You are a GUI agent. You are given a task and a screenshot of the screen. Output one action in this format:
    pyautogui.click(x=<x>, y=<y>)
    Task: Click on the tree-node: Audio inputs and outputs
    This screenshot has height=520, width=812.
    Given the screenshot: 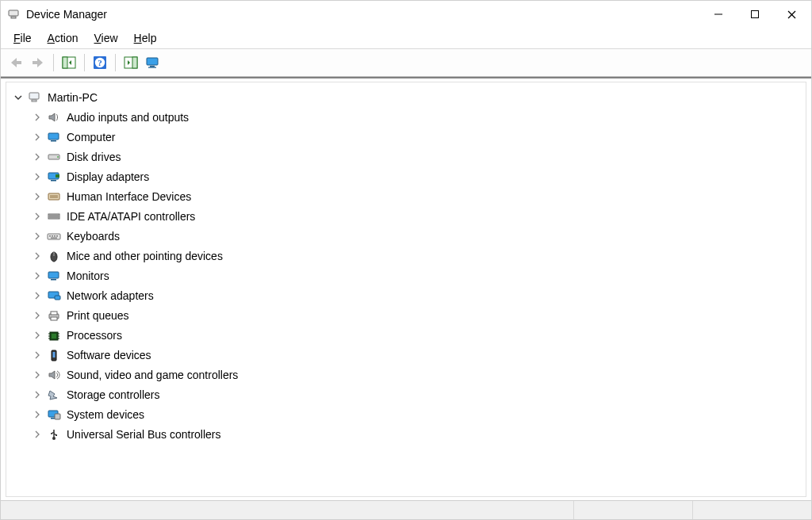 What is the action you would take?
    pyautogui.click(x=406, y=117)
    